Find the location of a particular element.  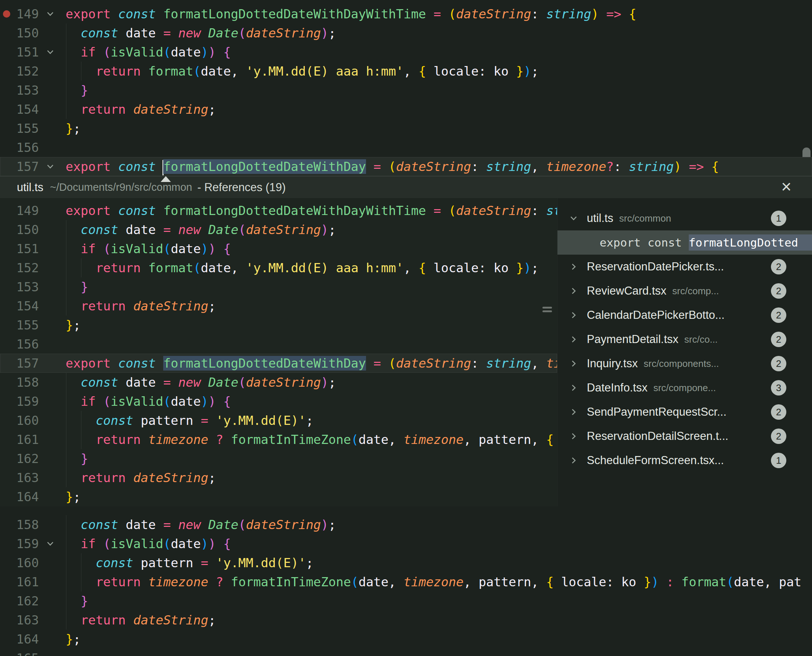

reference-file-row: util.tssrc/common1 is located at coordinates (685, 218).